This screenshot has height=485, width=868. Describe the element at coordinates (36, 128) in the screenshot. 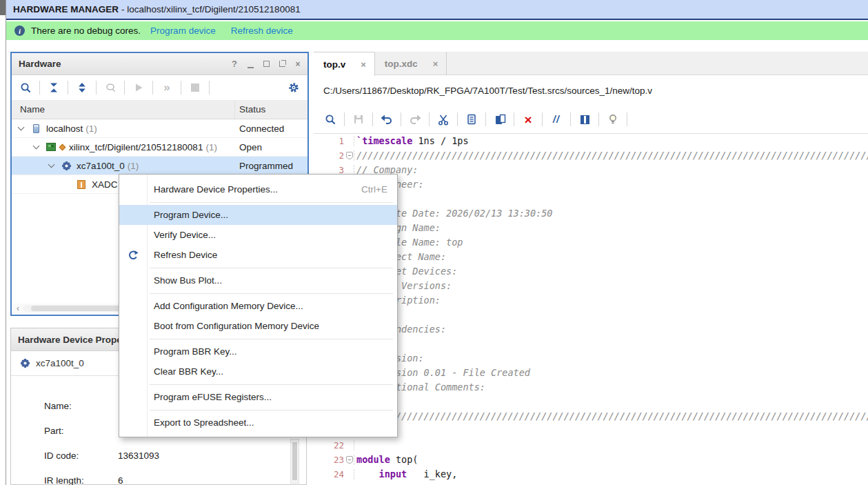

I see `server-icon` at that location.